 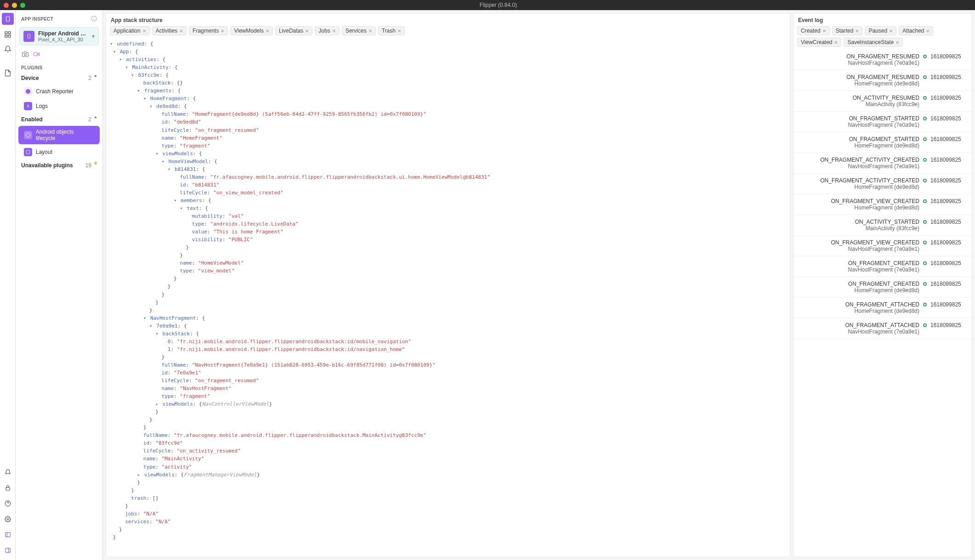 I want to click on event-detail: HomeFragment (de9ed8d), so click(x=859, y=311).